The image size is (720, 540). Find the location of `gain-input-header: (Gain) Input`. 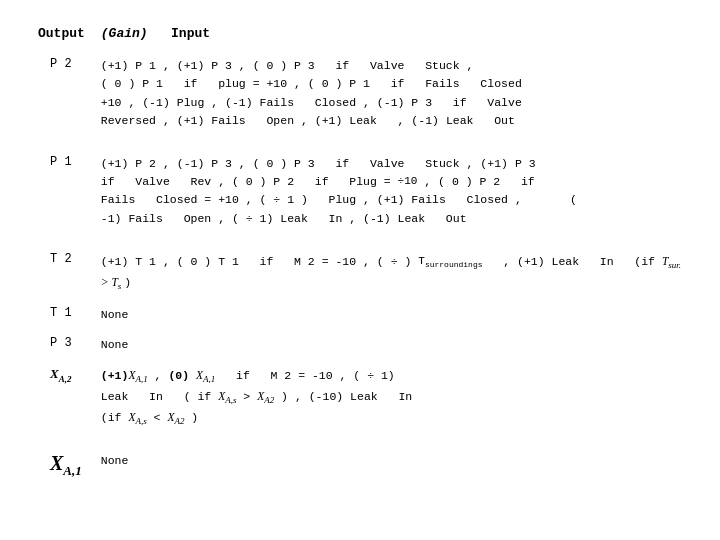

gain-input-header: (Gain) Input is located at coordinates (392, 36).